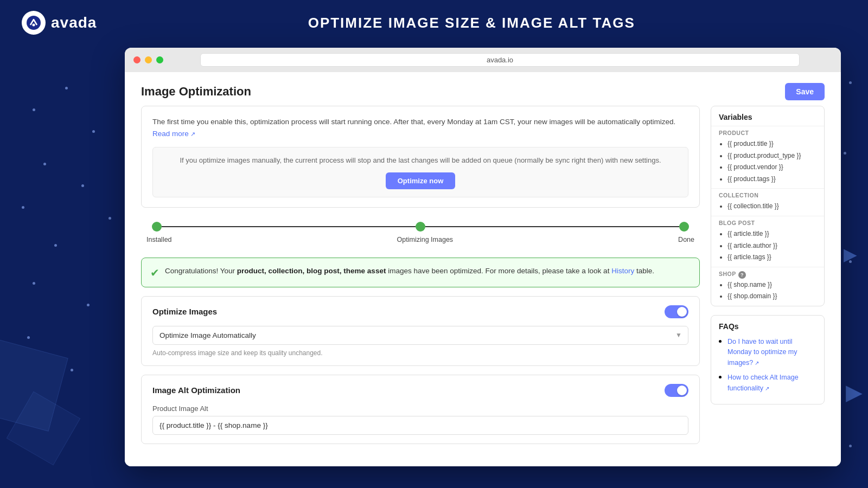 The height and width of the screenshot is (488, 868). What do you see at coordinates (420, 335) in the screenshot?
I see `optimize-type-select: Optimize Image Automatically Do Not Opti…` at bounding box center [420, 335].